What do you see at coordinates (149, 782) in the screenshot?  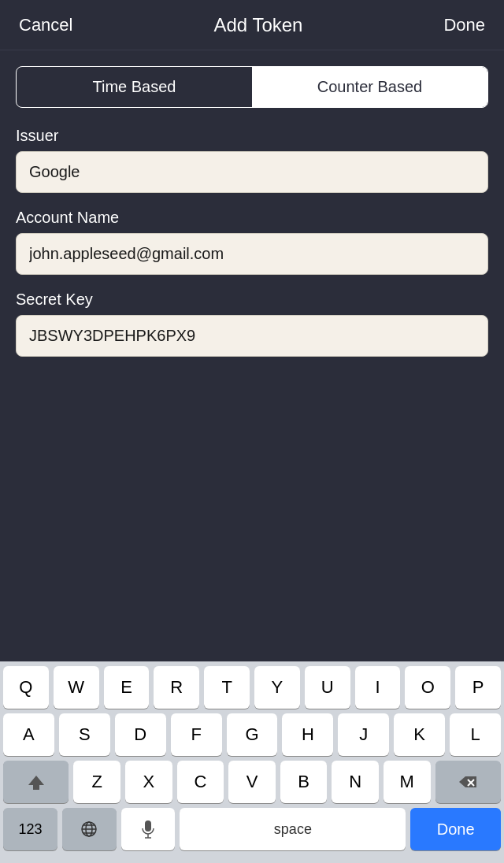 I see `key-x: X` at bounding box center [149, 782].